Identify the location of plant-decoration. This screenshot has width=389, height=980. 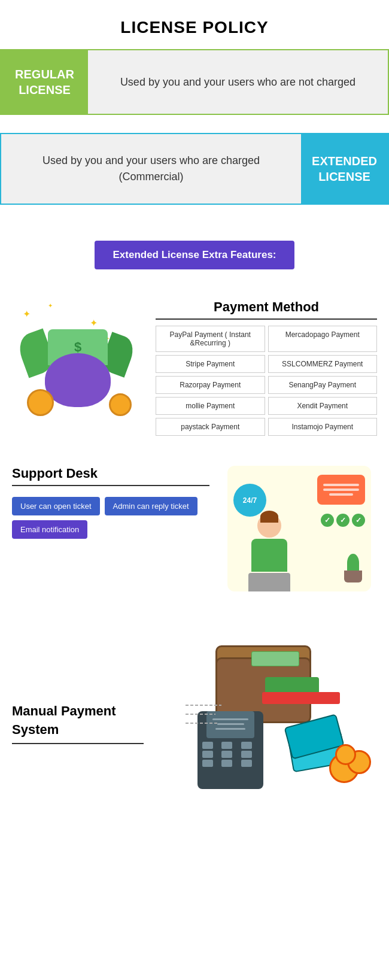
(353, 568).